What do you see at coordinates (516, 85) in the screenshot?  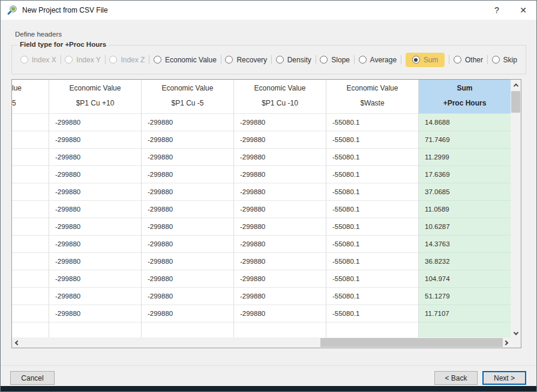 I see `scroll-up-icon` at bounding box center [516, 85].